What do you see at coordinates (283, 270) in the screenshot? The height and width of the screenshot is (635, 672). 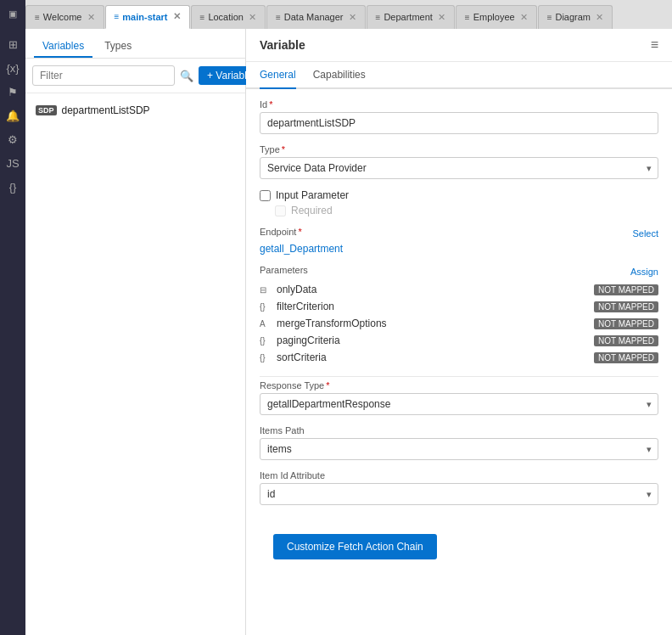 I see `parameters-label: Parameters` at bounding box center [283, 270].